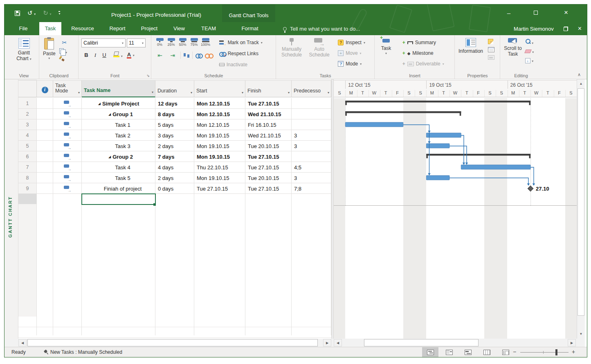 This screenshot has height=364, width=591. I want to click on filter-caret-icon: ▾, so click(153, 92).